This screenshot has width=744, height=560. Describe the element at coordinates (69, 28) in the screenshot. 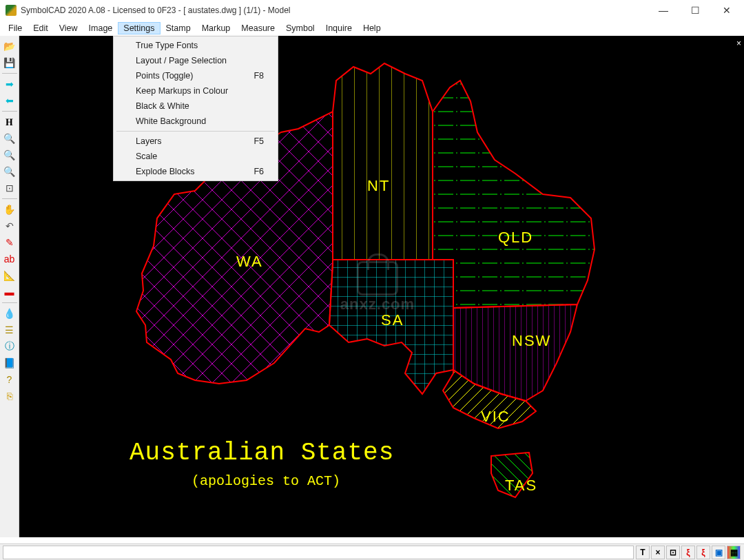

I see `menu-view: View` at that location.